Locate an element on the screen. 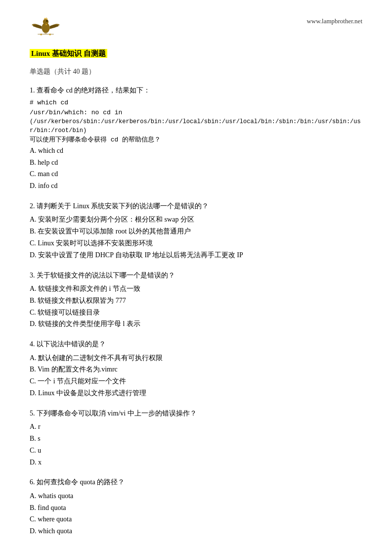 The height and width of the screenshot is (555, 392). question-5-title: 5. 下列哪条命令可以取消 vim/vi 中上一步的错误操作？ is located at coordinates (196, 414).